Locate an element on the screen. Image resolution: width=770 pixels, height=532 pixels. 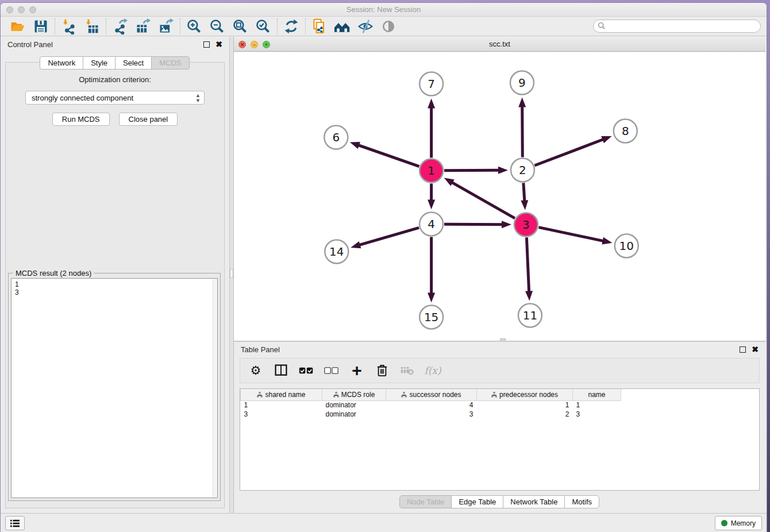
scrollbar is located at coordinates (215, 388).